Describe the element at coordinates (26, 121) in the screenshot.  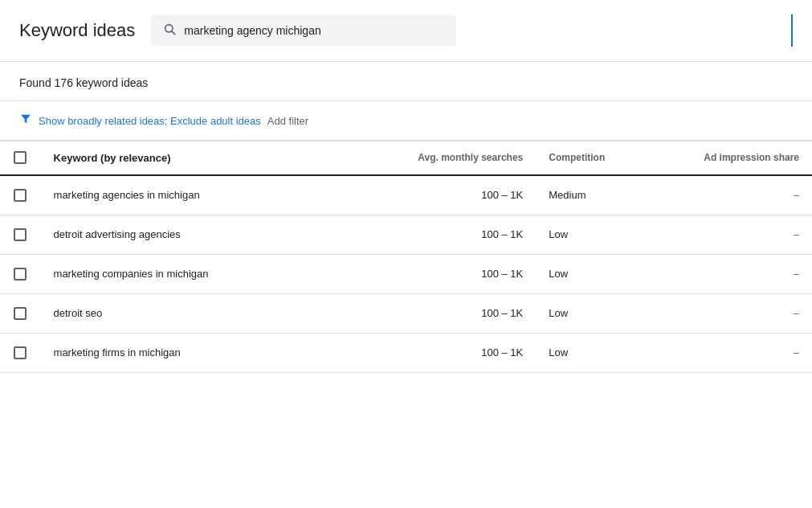
I see `filter-icon` at that location.